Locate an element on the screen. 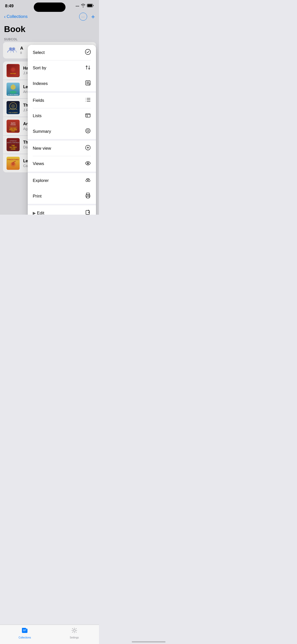 Image resolution: width=297 pixels, height=644 pixels. menu-fields-label: Fields is located at coordinates (38, 101).